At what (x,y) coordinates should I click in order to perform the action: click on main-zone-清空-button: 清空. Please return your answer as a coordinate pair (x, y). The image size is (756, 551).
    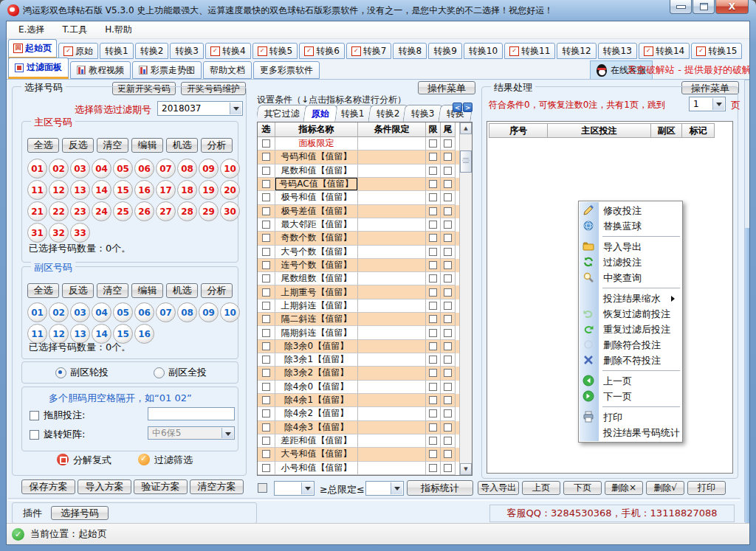
    Looking at the image, I should click on (112, 145).